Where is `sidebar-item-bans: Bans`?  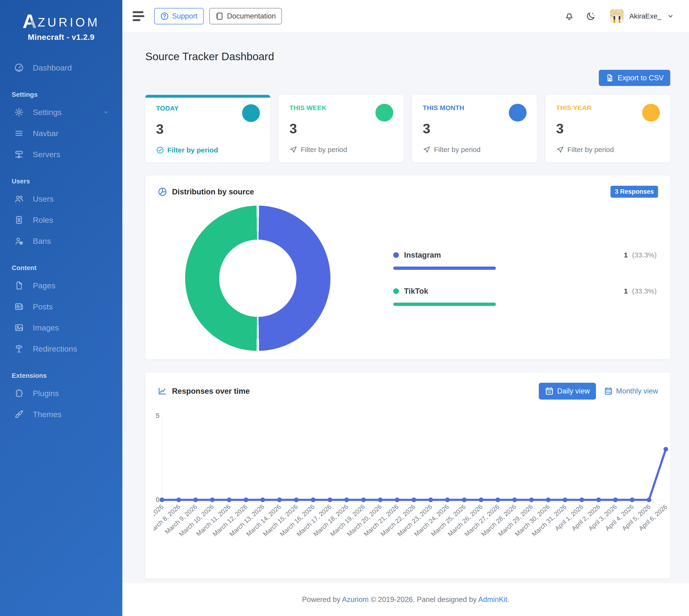 sidebar-item-bans: Bans is located at coordinates (61, 241).